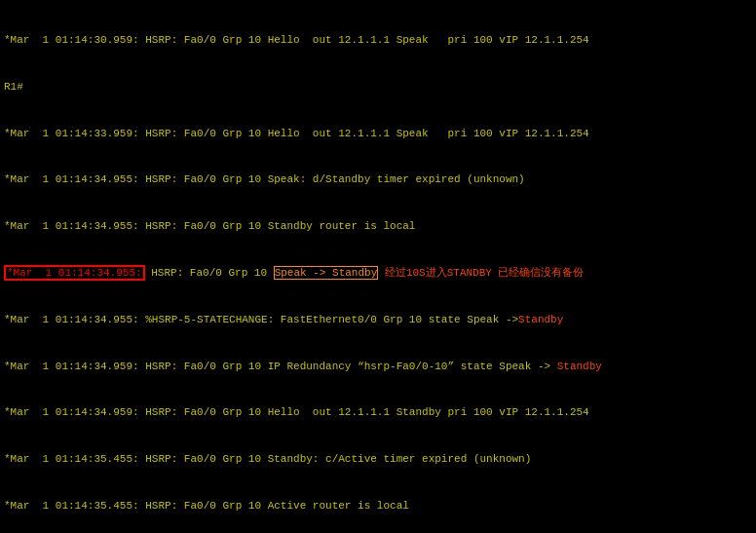 The height and width of the screenshot is (533, 756). What do you see at coordinates (577, 366) in the screenshot?
I see `annotation-speak: Standby` at bounding box center [577, 366].